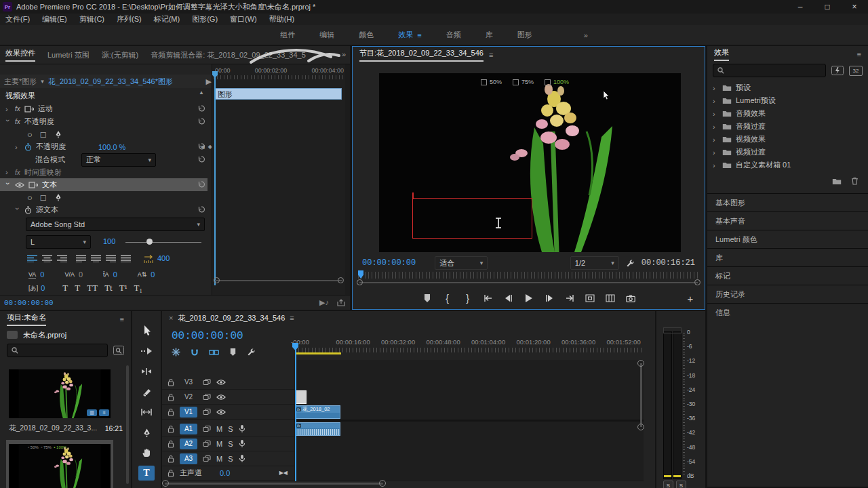 The width and height of the screenshot is (868, 488). What do you see at coordinates (96, 258) in the screenshot?
I see `justify-last-center-icon` at bounding box center [96, 258].